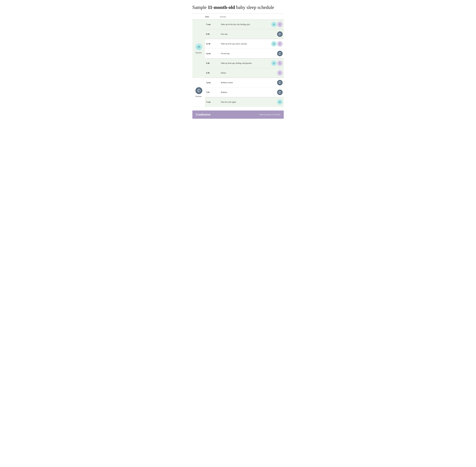 The height and width of the screenshot is (467, 476). I want to click on time-cell: 9:30, so click(212, 34).